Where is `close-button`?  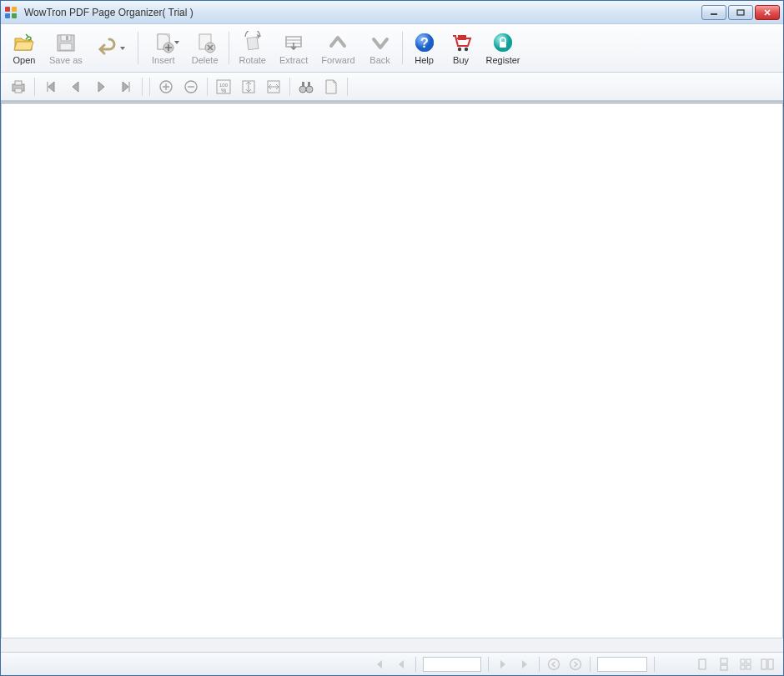
close-button is located at coordinates (767, 13).